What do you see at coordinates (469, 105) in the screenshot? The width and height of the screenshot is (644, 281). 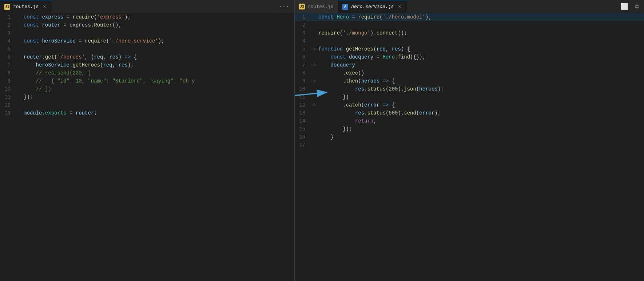 I see `code-line-12: 12⊖ .catch(error => {` at bounding box center [469, 105].